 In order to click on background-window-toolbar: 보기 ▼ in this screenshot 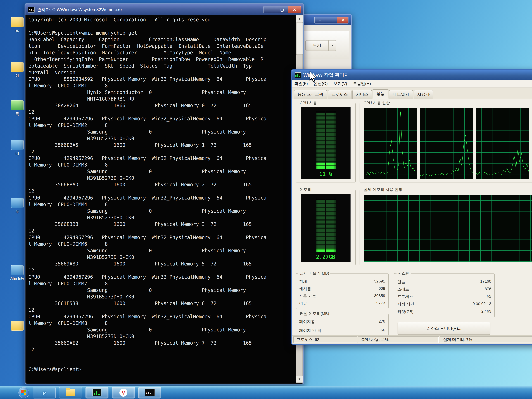, I will do `click(326, 45)`.